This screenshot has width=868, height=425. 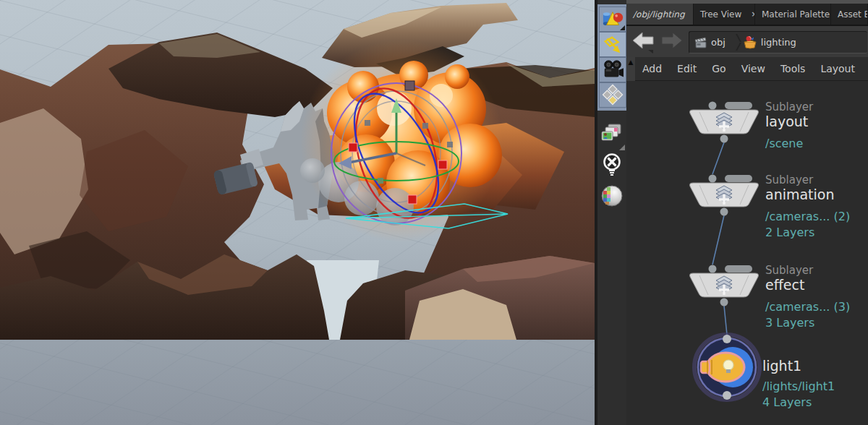 What do you see at coordinates (659, 14) in the screenshot?
I see `tab-label: /obj/lighting` at bounding box center [659, 14].